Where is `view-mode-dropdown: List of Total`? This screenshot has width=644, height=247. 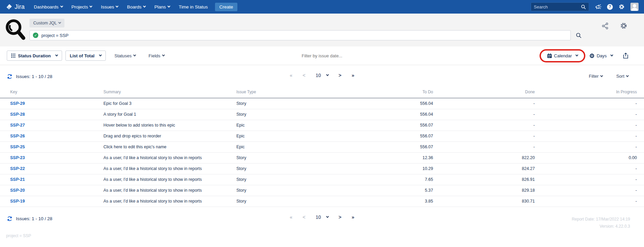 view-mode-dropdown: List of Total is located at coordinates (85, 56).